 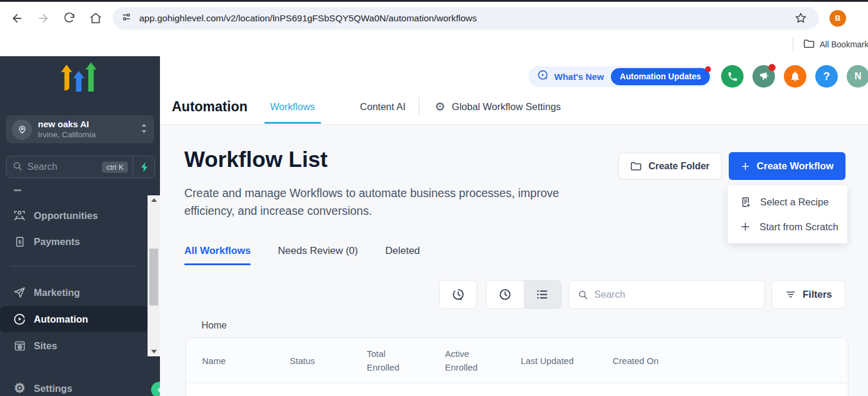 What do you see at coordinates (74, 386) in the screenshot?
I see `sidebar-item-settings: ⚙ Settings` at bounding box center [74, 386].